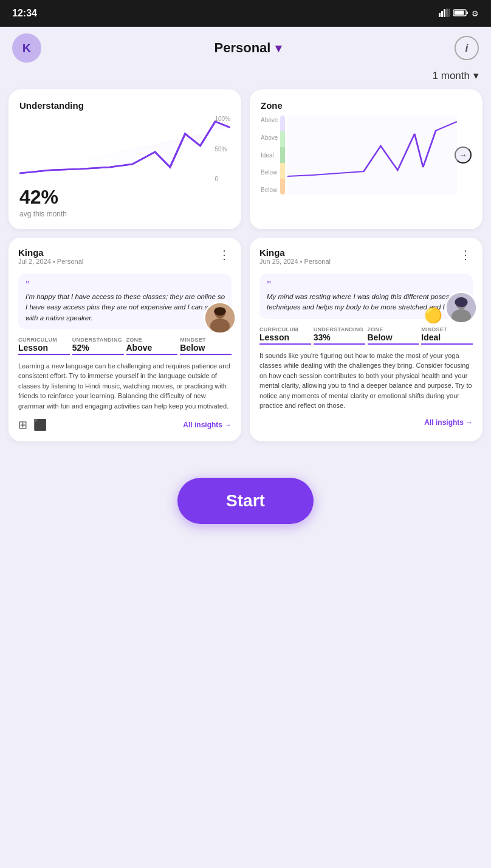 The width and height of the screenshot is (491, 868). I want to click on arrow-icon-1: →, so click(228, 425).